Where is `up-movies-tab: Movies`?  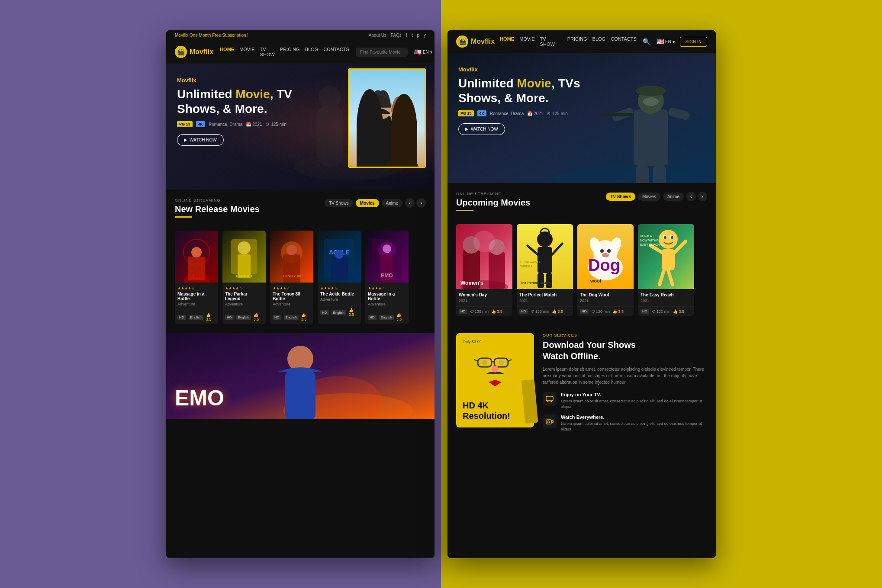 up-movies-tab: Movies is located at coordinates (649, 196).